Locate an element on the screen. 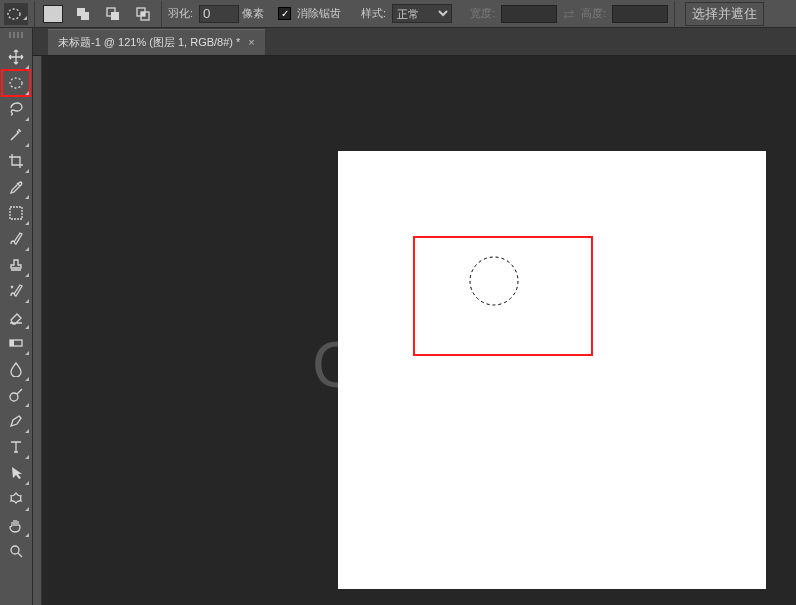 The height and width of the screenshot is (605, 796). close-icon: × is located at coordinates (251, 42).